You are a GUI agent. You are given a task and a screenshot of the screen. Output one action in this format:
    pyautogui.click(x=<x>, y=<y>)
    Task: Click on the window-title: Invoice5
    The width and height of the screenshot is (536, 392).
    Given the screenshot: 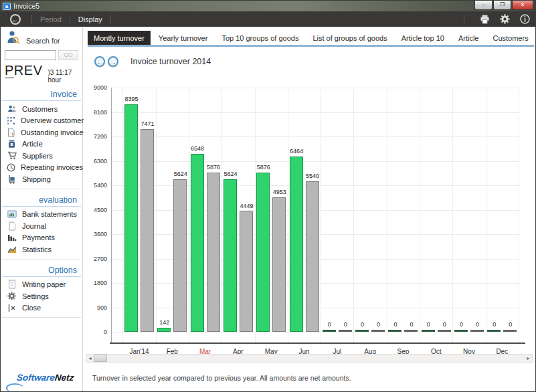 What is the action you would take?
    pyautogui.click(x=27, y=6)
    